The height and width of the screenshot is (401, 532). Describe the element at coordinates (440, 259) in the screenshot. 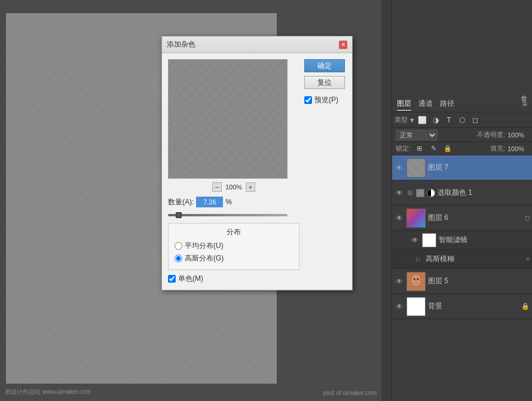

I see `name-gaussian-blur: 高斯模糊` at that location.